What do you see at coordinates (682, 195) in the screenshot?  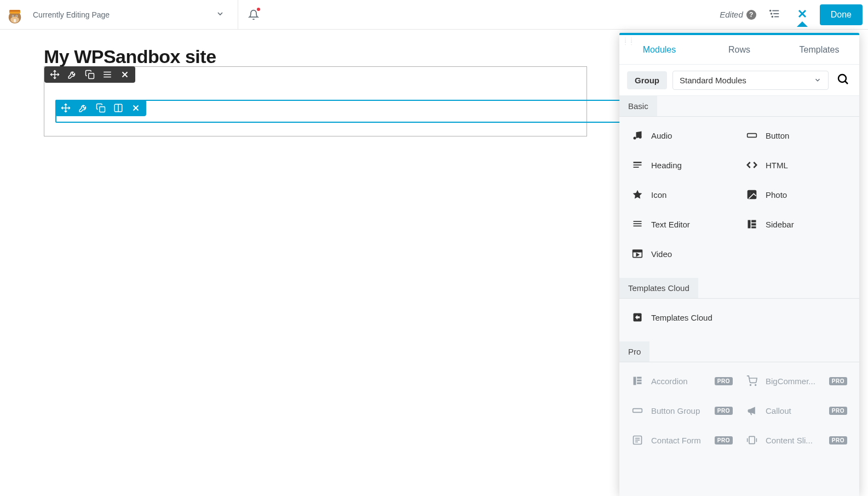 I see `module-icon: Icon` at bounding box center [682, 195].